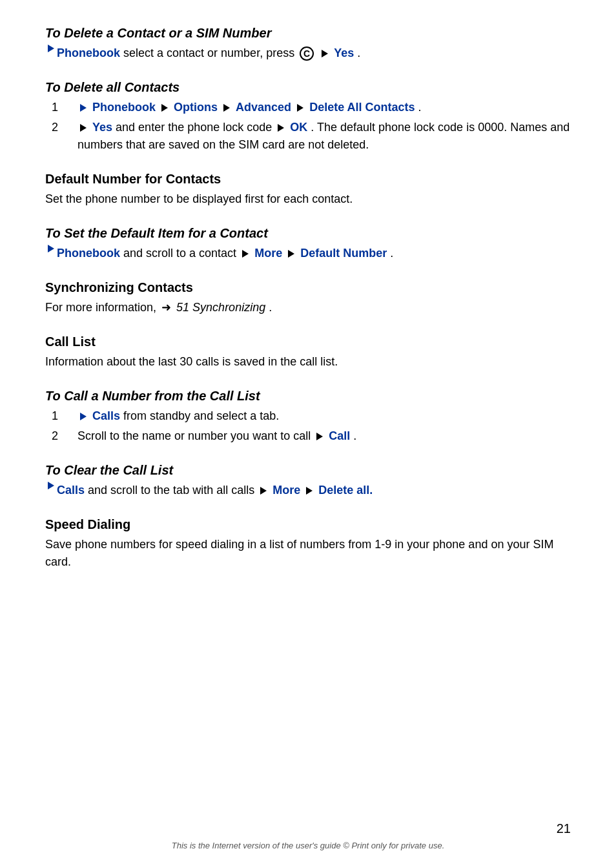  I want to click on link-yes-1: Yes, so click(344, 53).